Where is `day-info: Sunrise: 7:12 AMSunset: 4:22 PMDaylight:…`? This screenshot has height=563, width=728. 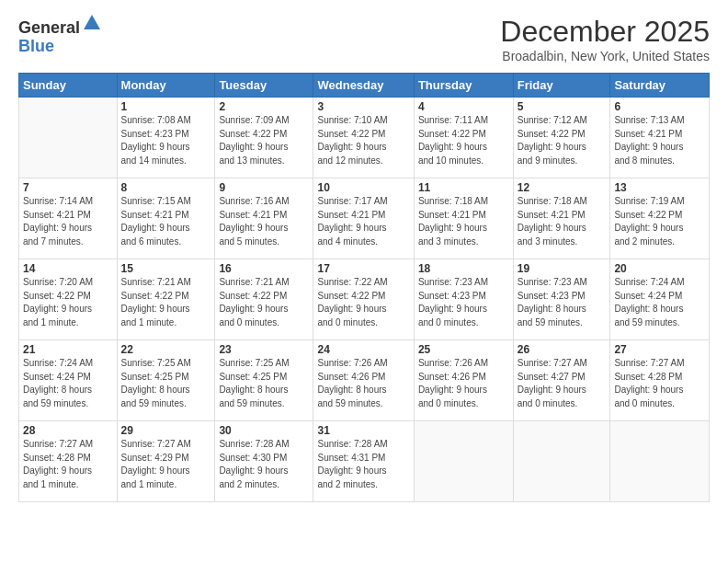 day-info: Sunrise: 7:12 AMSunset: 4:22 PMDaylight:… is located at coordinates (563, 141).